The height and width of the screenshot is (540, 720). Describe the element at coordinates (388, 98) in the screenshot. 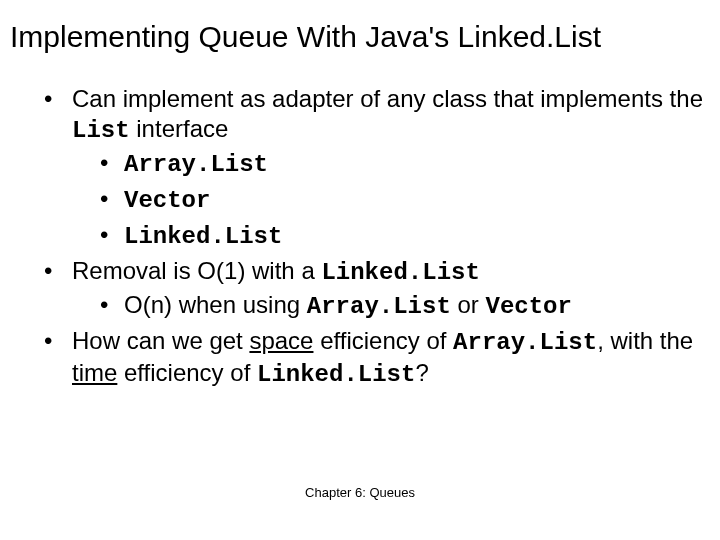

I see `text: Can implement as adapter of any class th…` at that location.